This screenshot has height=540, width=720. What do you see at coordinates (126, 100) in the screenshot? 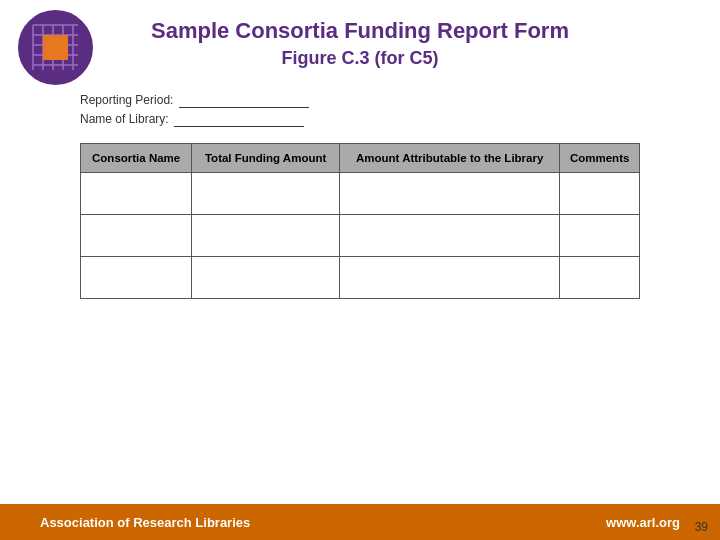
I see `reporting-period-label: Reporting Period:` at bounding box center [126, 100].